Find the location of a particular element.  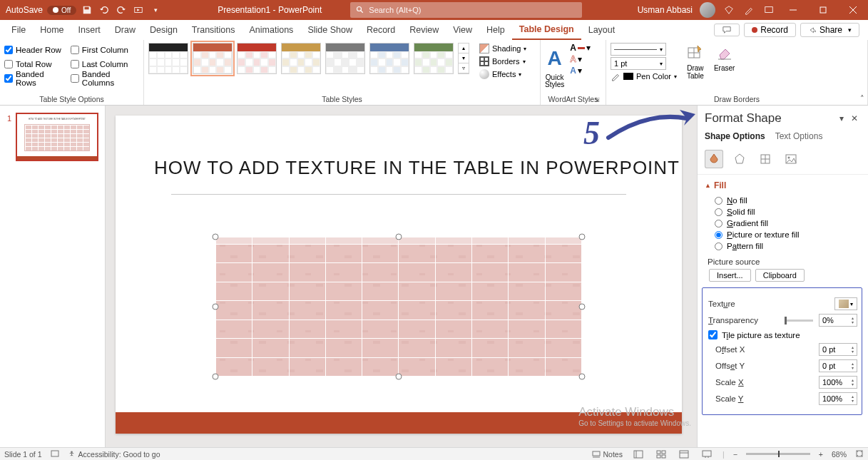

maximize-button is located at coordinates (823, 10).